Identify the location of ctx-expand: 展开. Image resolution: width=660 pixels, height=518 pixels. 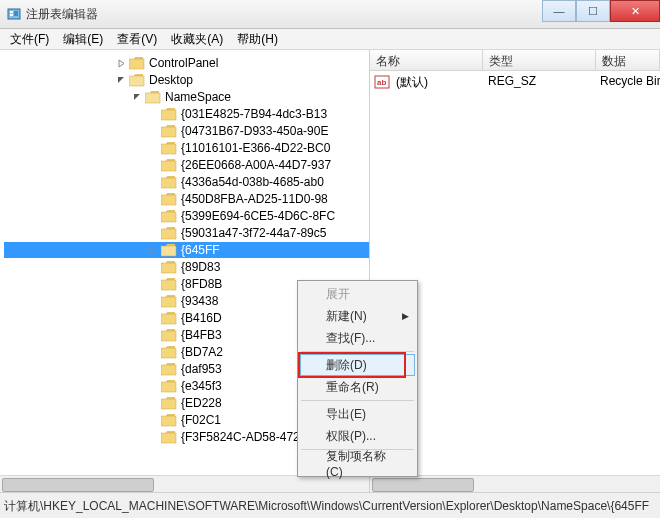
(358, 294).